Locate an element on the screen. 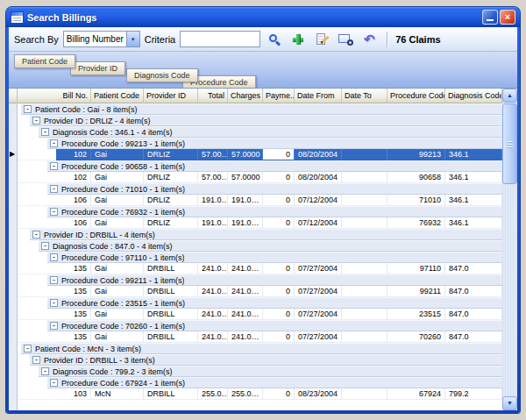  grid-cell: 67924 is located at coordinates (416, 395).